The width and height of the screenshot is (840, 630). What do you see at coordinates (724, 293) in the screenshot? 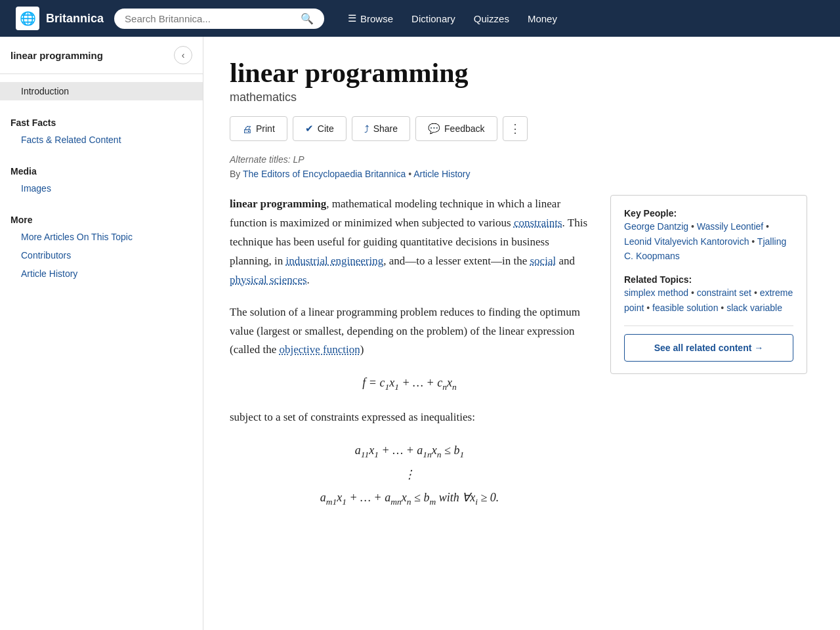
I see `topic-constraint: constraint set` at bounding box center [724, 293].